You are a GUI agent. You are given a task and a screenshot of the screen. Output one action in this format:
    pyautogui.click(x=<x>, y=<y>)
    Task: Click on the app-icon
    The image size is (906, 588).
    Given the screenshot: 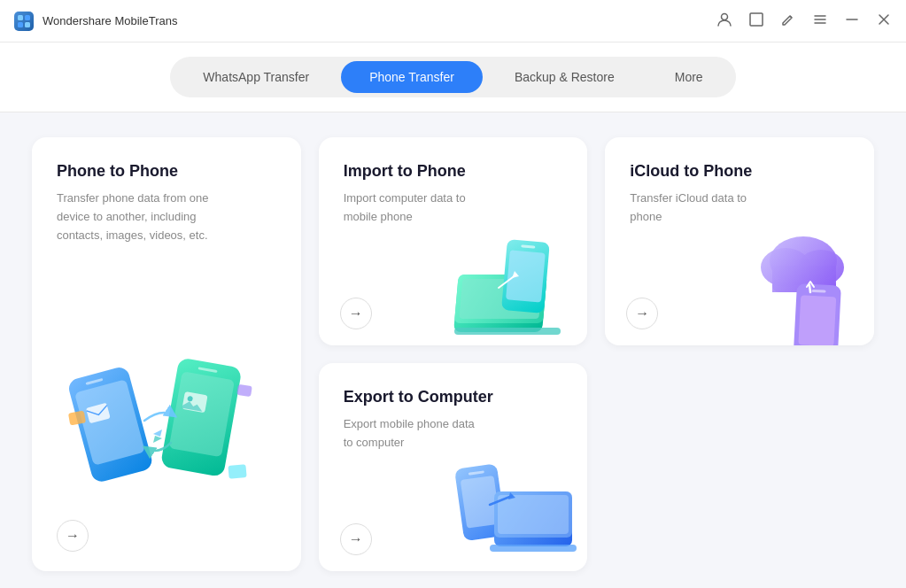 What is the action you would take?
    pyautogui.click(x=24, y=21)
    